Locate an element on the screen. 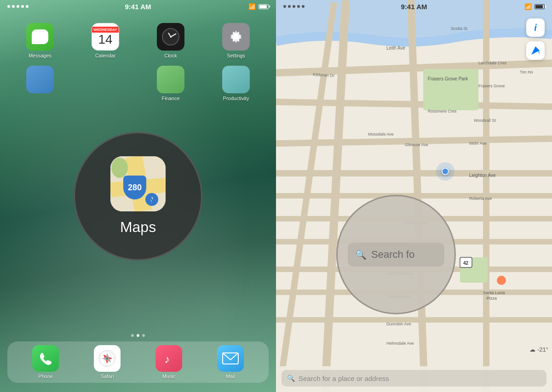 The image size is (552, 392). svg-text: Leith Ave is located at coordinates (396, 48).